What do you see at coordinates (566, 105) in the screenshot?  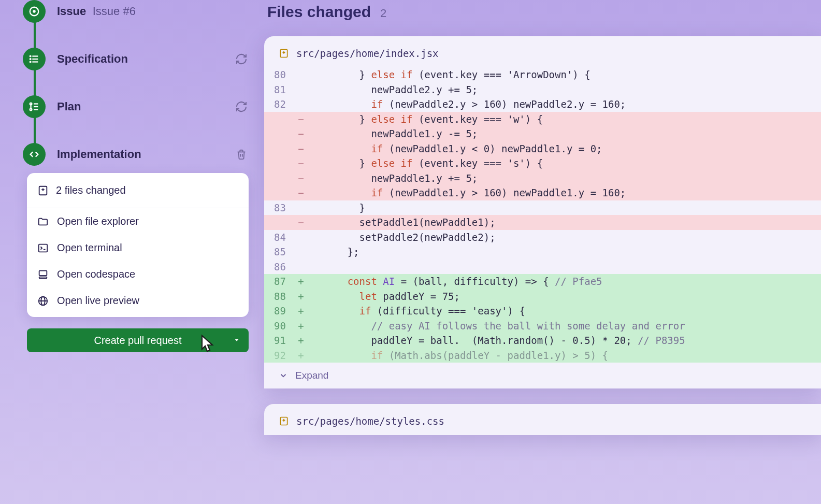 I see `code-content: if (newPaddle2.y > 160) newPaddle2.y = 1…` at bounding box center [566, 105].